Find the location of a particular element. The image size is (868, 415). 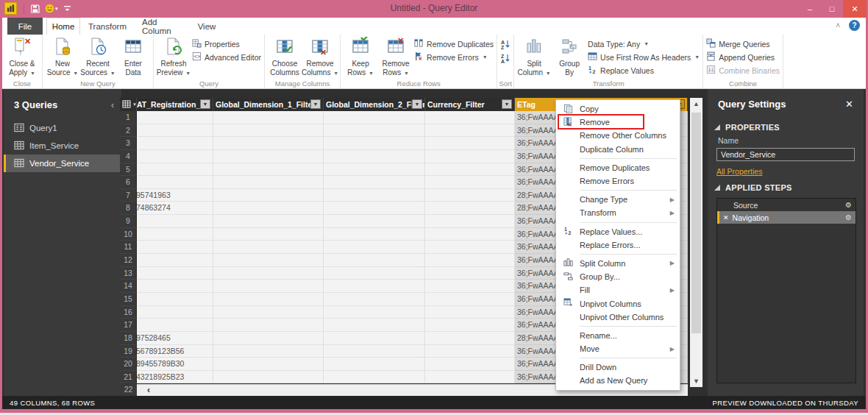

table-cell: 56789123B56 is located at coordinates (175, 352).